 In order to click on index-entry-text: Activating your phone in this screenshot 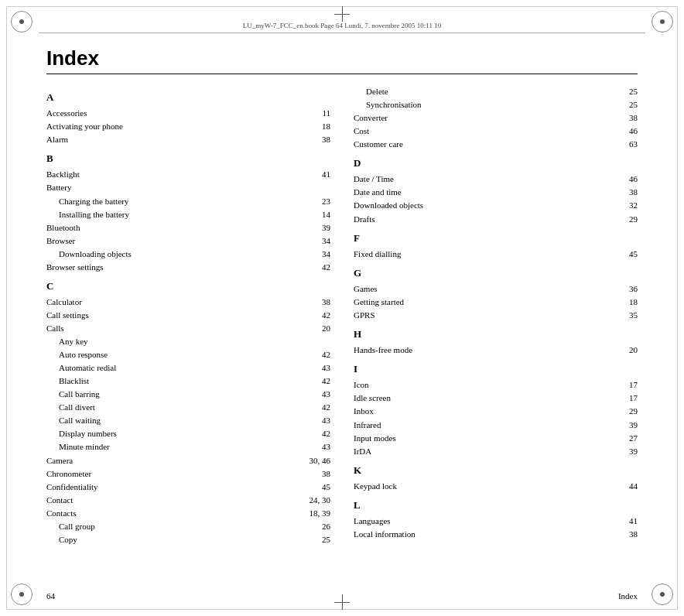, I will do `click(176, 127)`.